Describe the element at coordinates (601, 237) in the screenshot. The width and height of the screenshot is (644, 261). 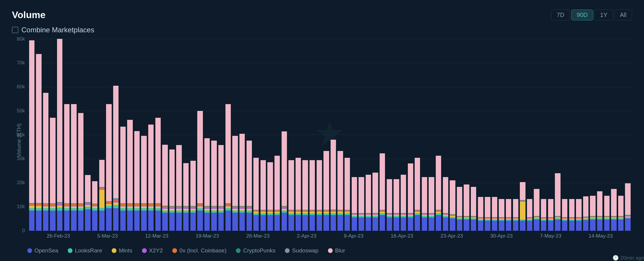
I see `x-label-group: 14-May-23` at that location.